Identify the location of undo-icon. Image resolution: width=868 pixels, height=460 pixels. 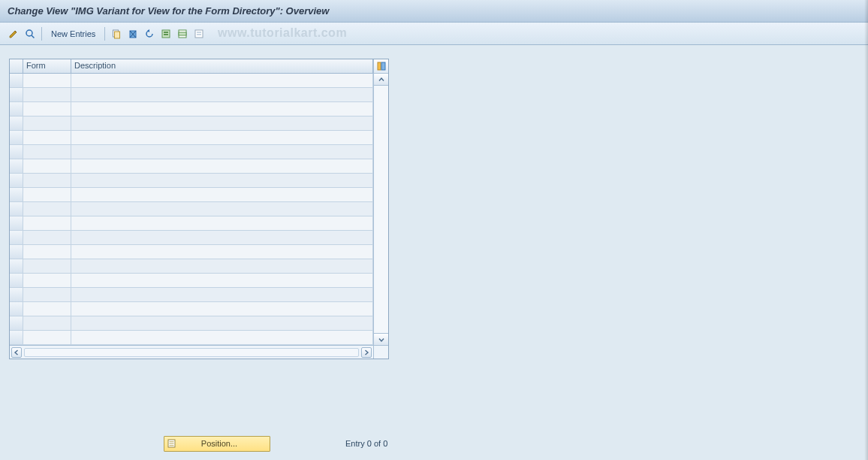
(149, 34).